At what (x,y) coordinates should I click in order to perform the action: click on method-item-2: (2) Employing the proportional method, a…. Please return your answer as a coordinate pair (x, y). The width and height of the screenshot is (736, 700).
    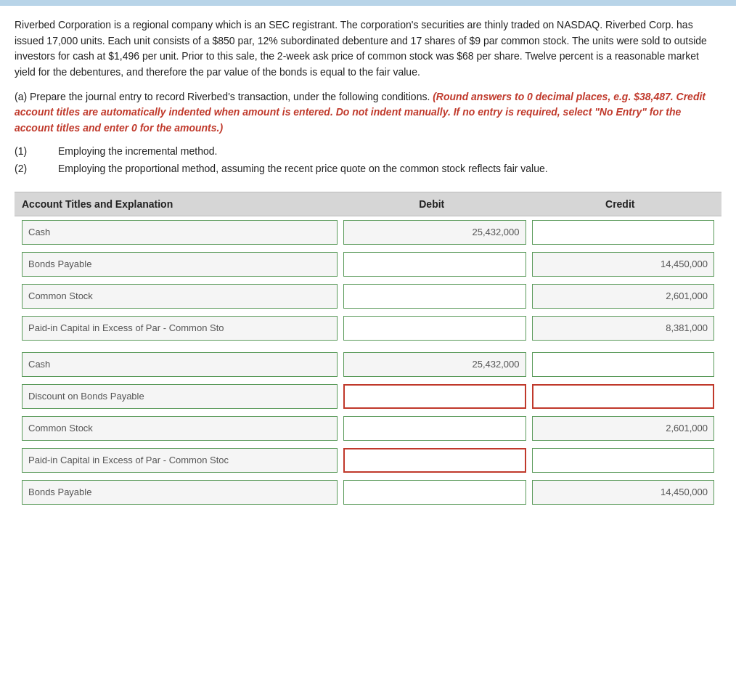
    Looking at the image, I should click on (368, 168).